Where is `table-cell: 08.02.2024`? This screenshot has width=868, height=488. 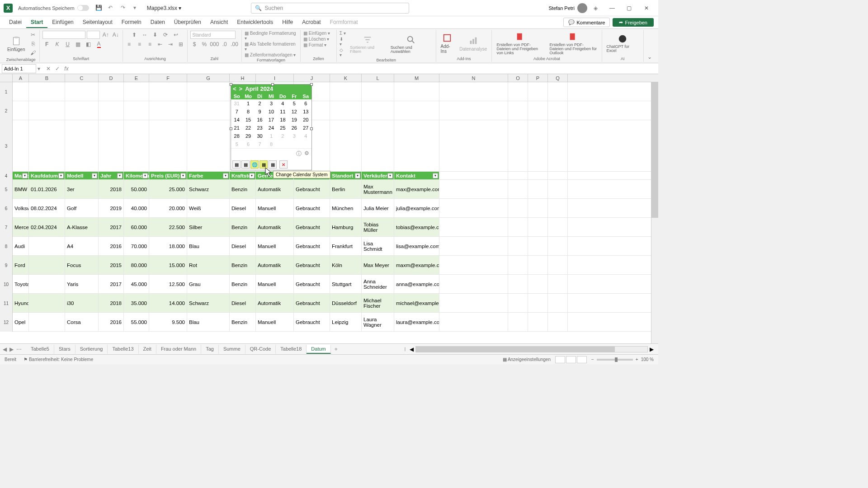
table-cell: 08.02.2024 is located at coordinates (47, 208).